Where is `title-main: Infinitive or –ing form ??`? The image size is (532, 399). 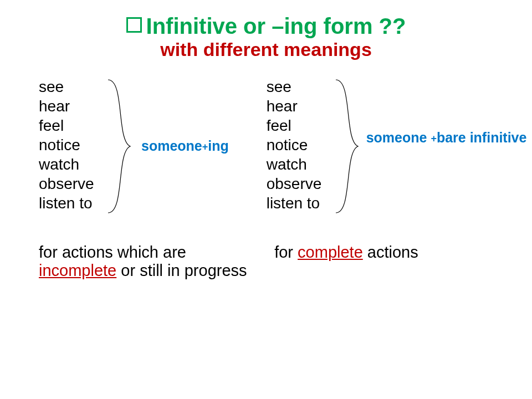 title-main: Infinitive or –ing form ?? is located at coordinates (266, 27).